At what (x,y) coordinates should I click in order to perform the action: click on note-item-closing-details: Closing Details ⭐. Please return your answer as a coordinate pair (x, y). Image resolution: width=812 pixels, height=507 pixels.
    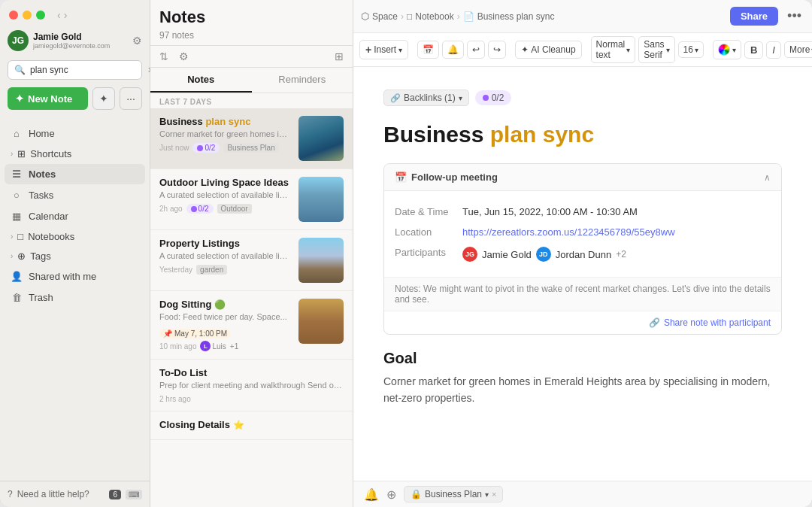
    Looking at the image, I should click on (251, 426).